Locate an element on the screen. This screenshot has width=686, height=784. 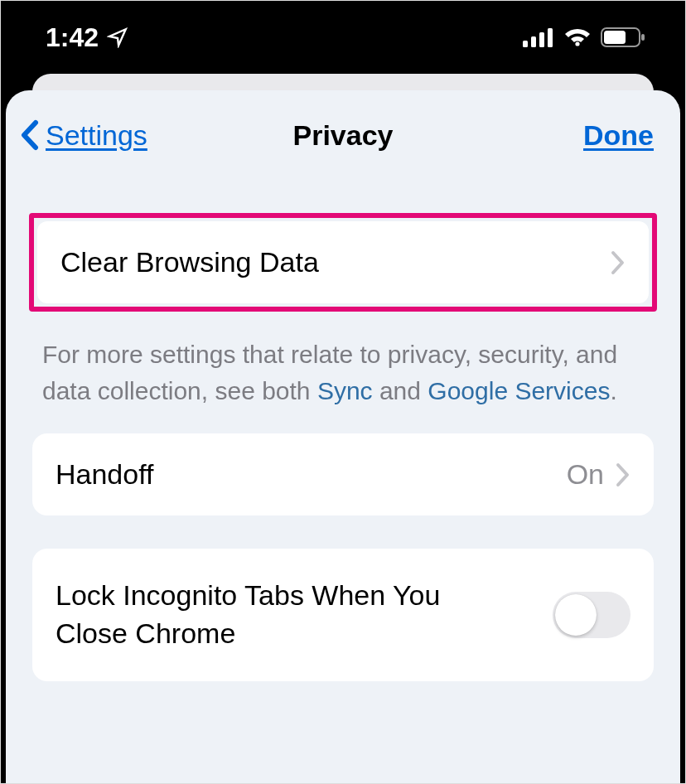
nav-bar: Settings Privacy Done is located at coordinates (343, 135).